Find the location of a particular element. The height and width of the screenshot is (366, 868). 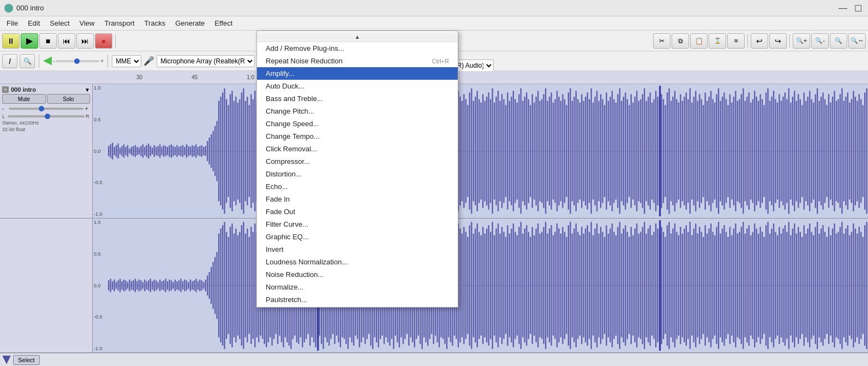

menu-item-change-pitch: Change Pitch... is located at coordinates (357, 111).